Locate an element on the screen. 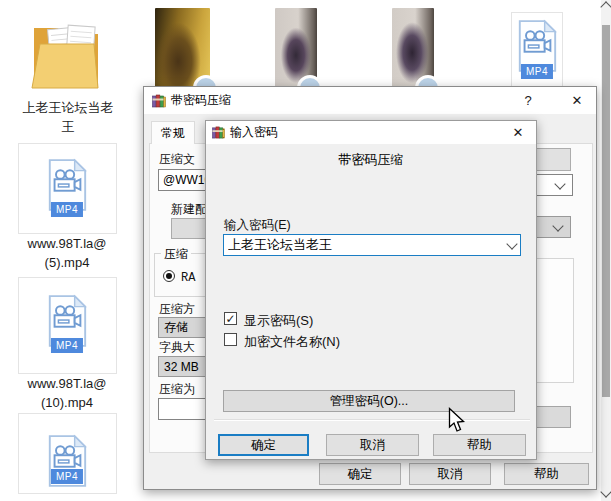  help-button: 帮助 is located at coordinates (480, 445).